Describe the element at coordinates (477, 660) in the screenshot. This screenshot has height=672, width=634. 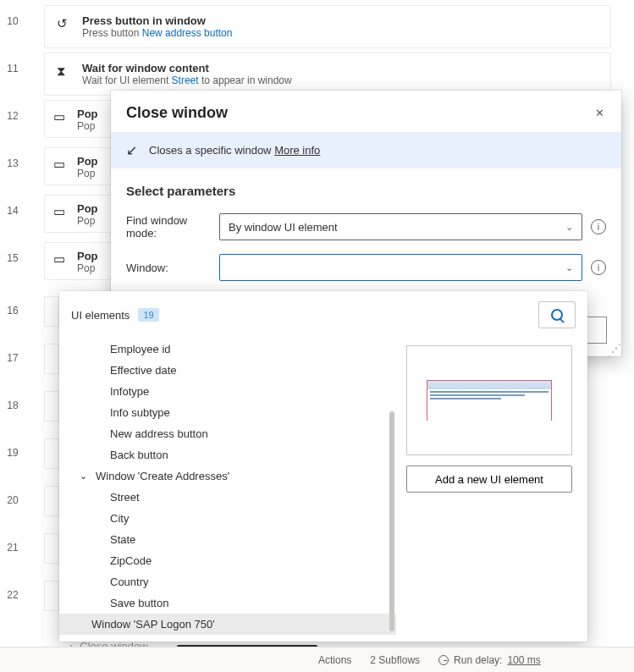
I see `run-delay-label: Run delay:` at that location.